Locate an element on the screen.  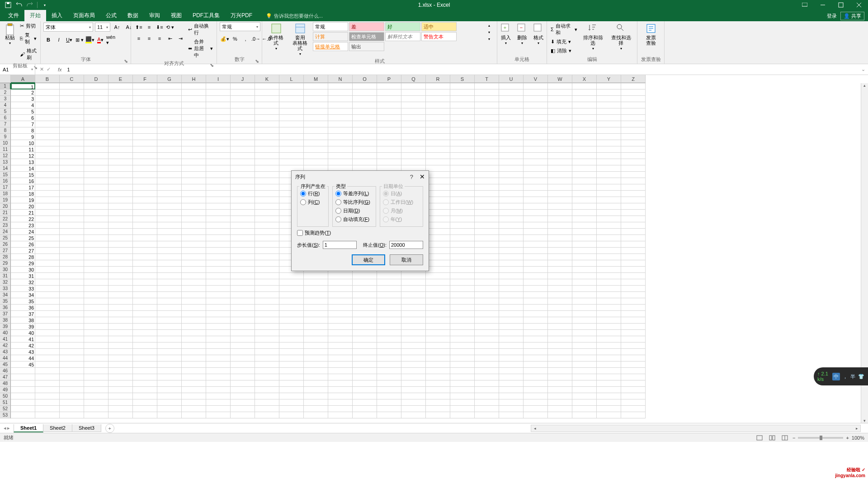
cell: 39 is located at coordinates (23, 327).